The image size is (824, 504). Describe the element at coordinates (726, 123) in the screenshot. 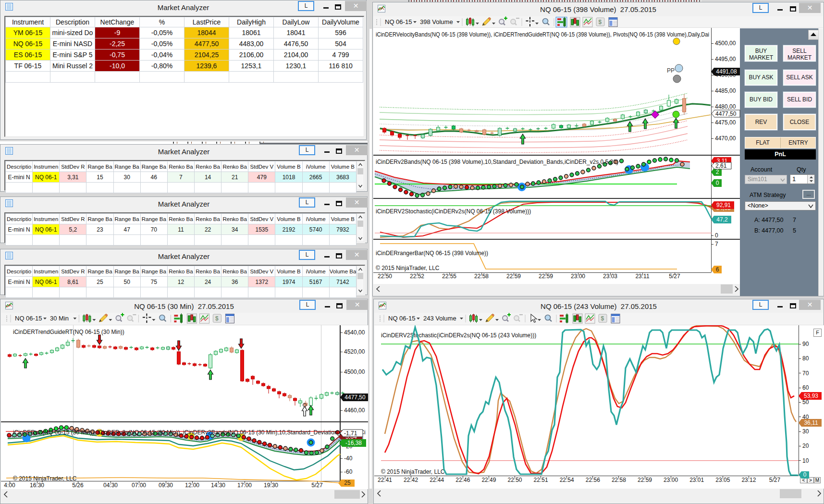

I see `svg-text: 4475,00` at that location.